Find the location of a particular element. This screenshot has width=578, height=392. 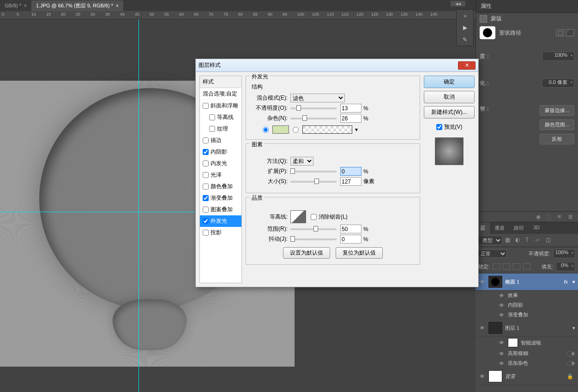

cancel-button: 取消 is located at coordinates (449, 97).